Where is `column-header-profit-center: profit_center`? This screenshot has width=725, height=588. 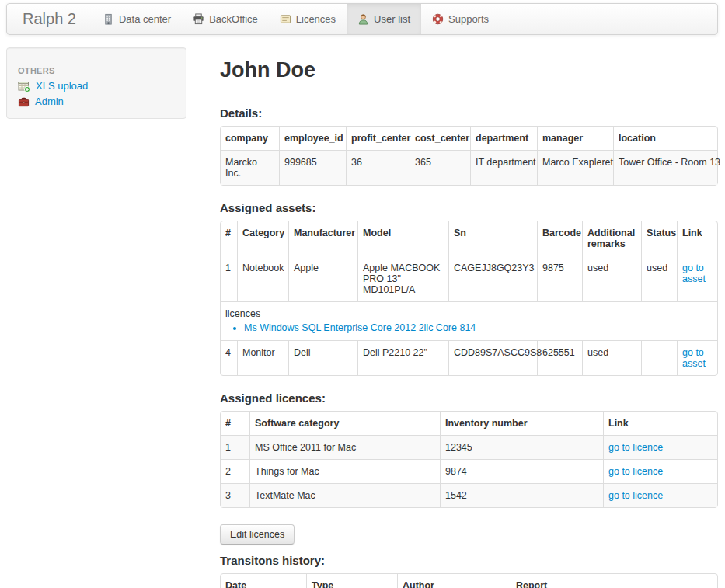
column-header-profit-center: profit_center is located at coordinates (378, 138).